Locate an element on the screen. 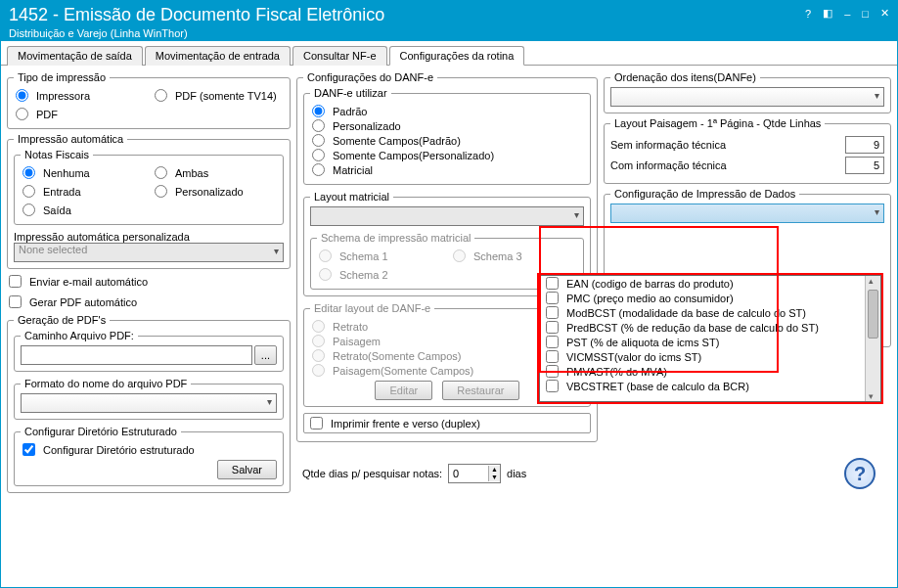 The width and height of the screenshot is (898, 588). btn-salvar: Salvar is located at coordinates (247, 470).